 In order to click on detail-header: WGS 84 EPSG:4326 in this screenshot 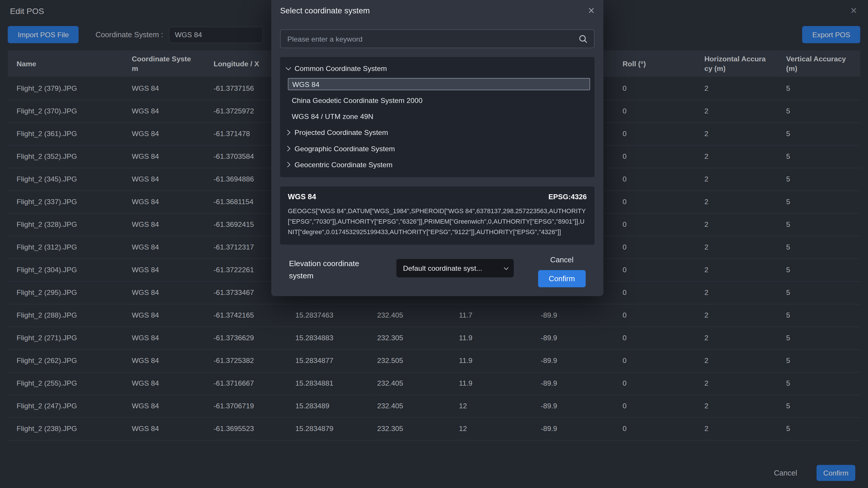, I will do `click(437, 197)`.